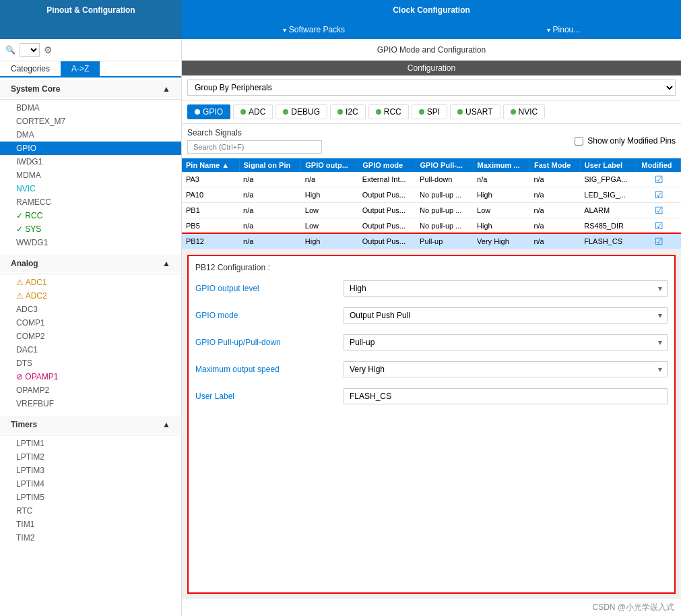  Describe the element at coordinates (270, 165) in the screenshot. I see `col-signal: Signal on Pin` at that location.